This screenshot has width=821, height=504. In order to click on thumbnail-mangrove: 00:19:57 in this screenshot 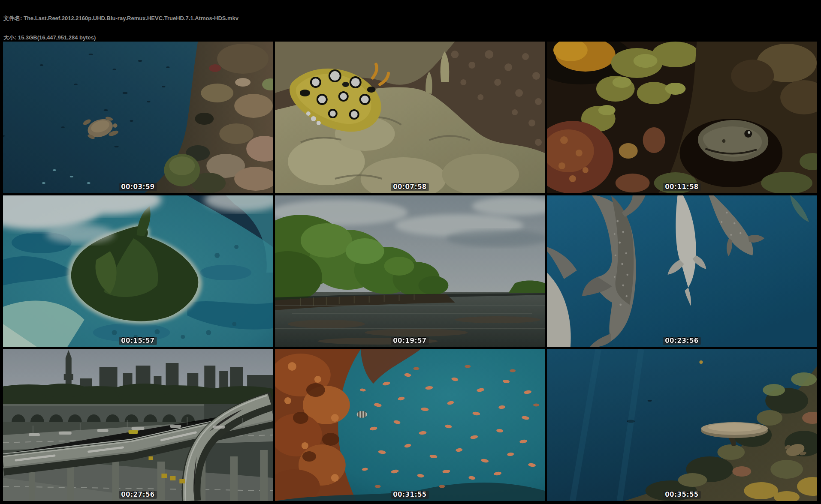, I will do `click(410, 271)`.